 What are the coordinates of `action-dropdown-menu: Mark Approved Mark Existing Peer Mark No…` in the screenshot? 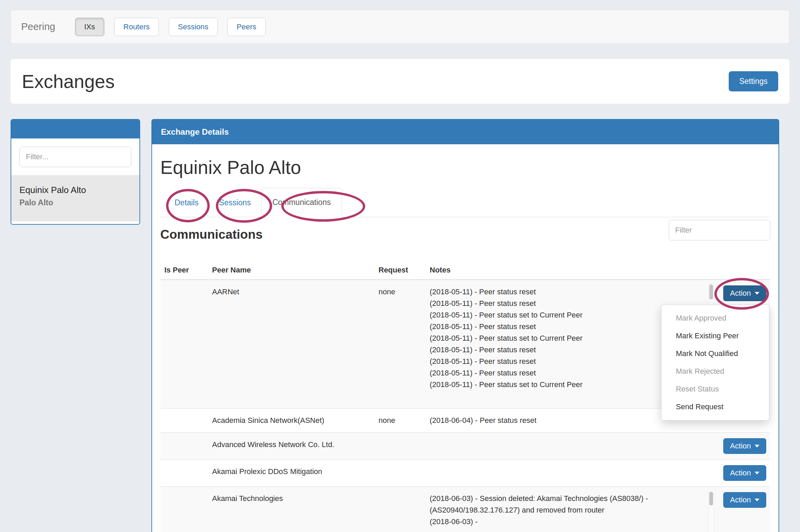 It's located at (715, 363).